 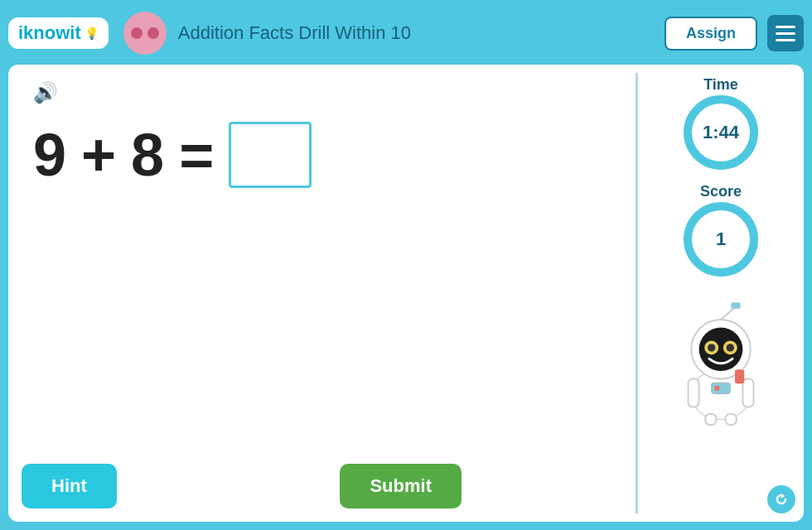 I want to click on back-arrow-button, so click(x=781, y=499).